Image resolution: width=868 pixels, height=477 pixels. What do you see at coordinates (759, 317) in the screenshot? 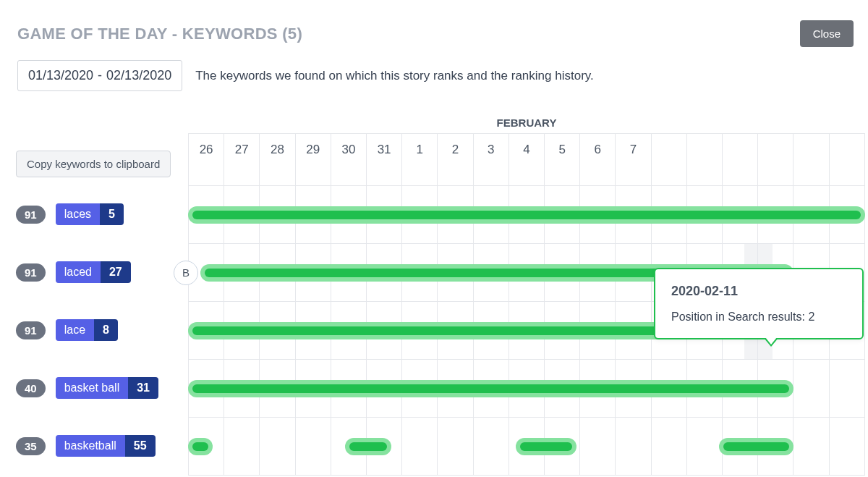
I see `tooltip-body: Position in Search results: 2` at bounding box center [759, 317].